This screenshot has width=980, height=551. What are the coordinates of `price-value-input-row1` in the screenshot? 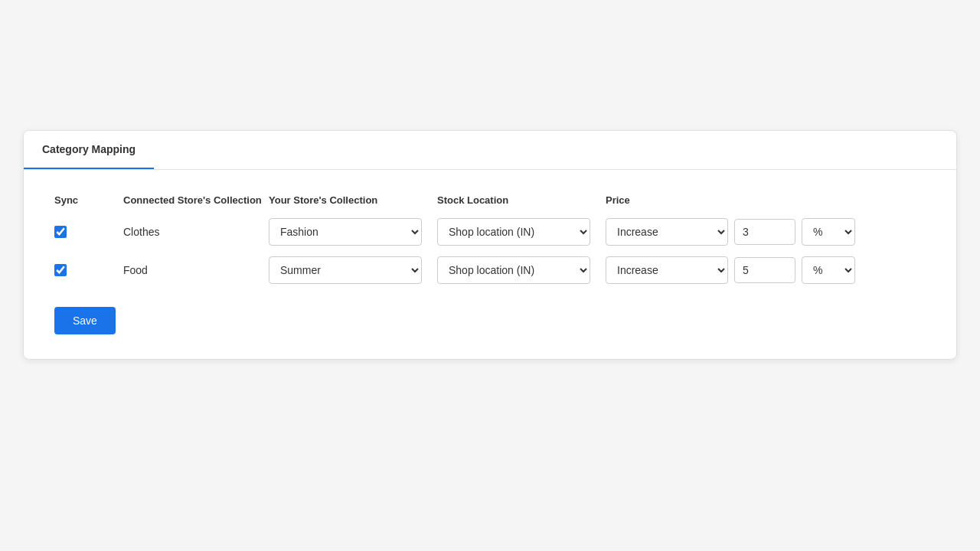 It's located at (765, 232).